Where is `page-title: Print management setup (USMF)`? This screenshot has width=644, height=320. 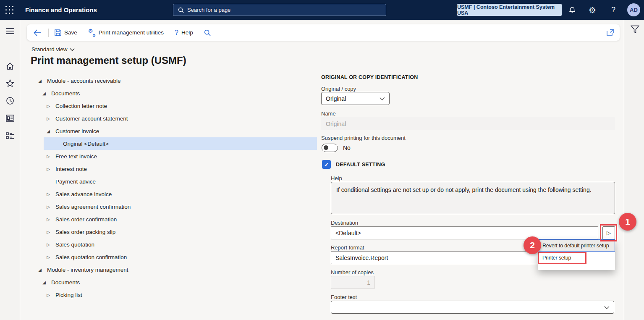
page-title: Print management setup (USMF) is located at coordinates (108, 60).